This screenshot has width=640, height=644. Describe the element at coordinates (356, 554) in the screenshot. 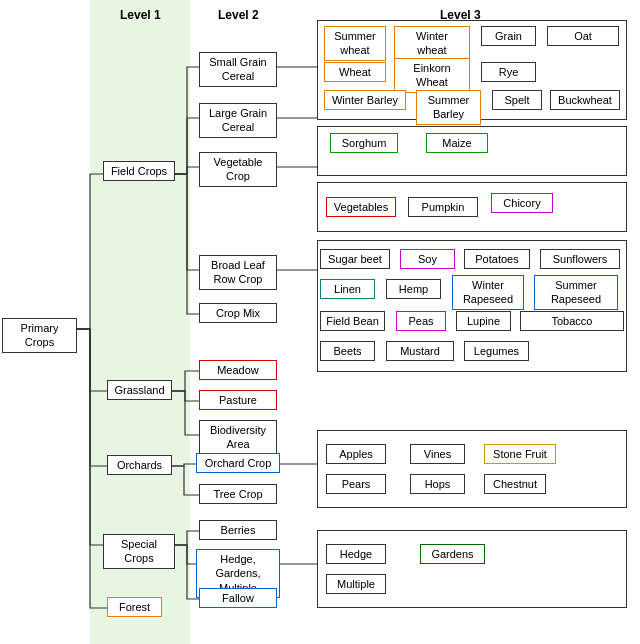

I see `hedge-node: Hedge` at that location.